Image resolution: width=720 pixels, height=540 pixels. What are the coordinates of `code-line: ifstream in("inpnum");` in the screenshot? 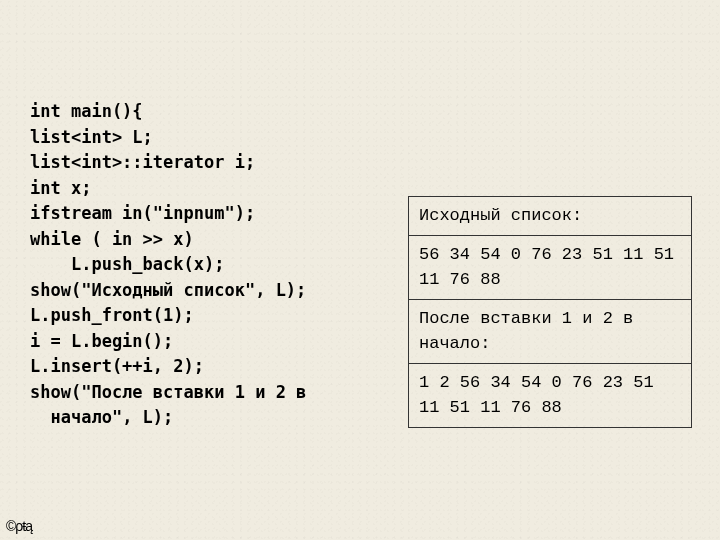 It's located at (142, 213).